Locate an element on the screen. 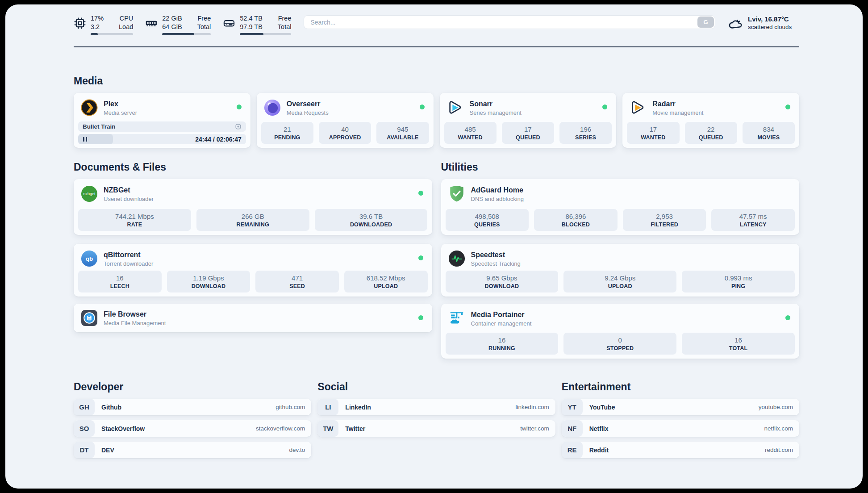 The height and width of the screenshot is (493, 868). app-name: File Browser is located at coordinates (135, 314).